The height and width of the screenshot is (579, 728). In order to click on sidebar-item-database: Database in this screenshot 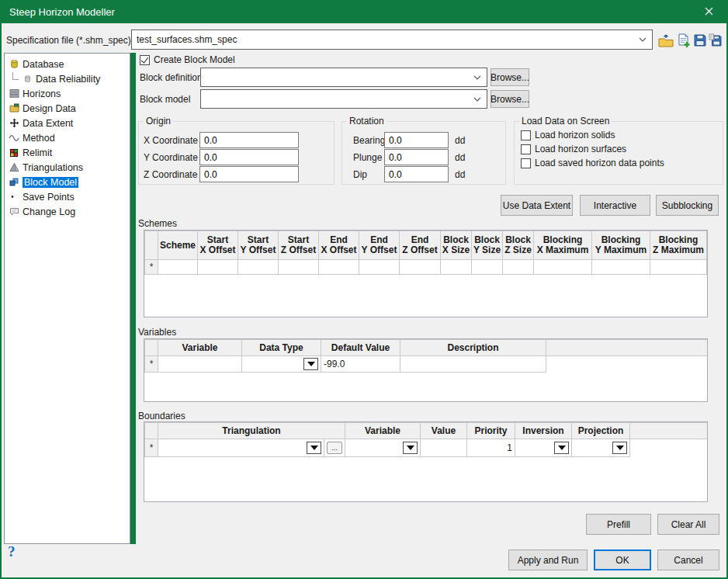, I will do `click(67, 64)`.